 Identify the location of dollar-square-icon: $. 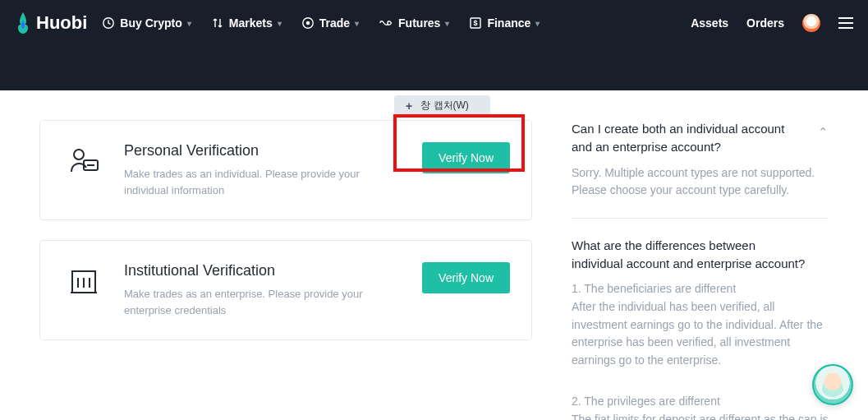
(475, 23).